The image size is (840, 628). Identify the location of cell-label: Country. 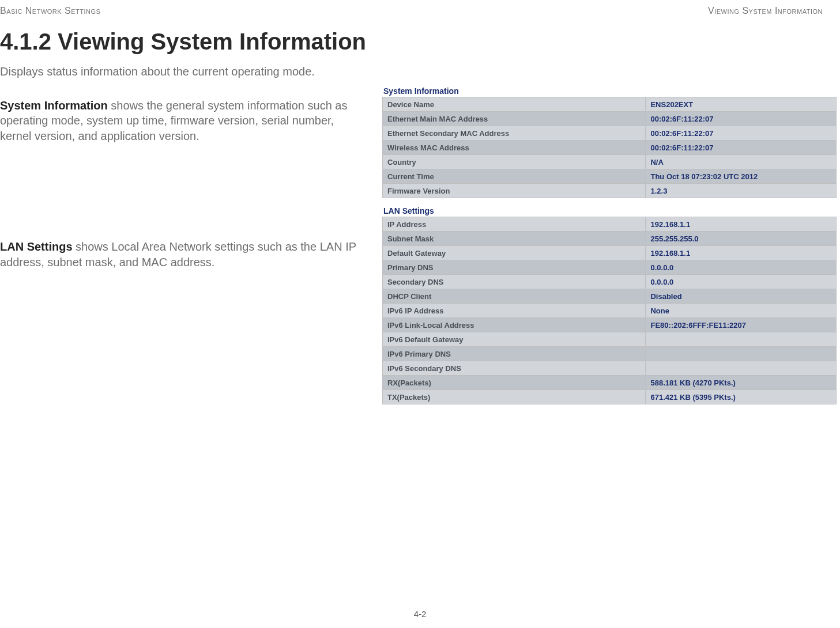
(514, 162).